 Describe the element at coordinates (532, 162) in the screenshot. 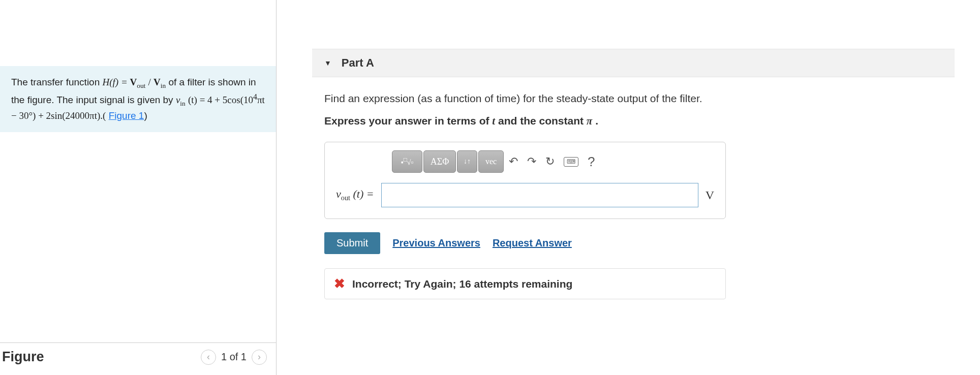

I see `redo-button: ↷` at that location.